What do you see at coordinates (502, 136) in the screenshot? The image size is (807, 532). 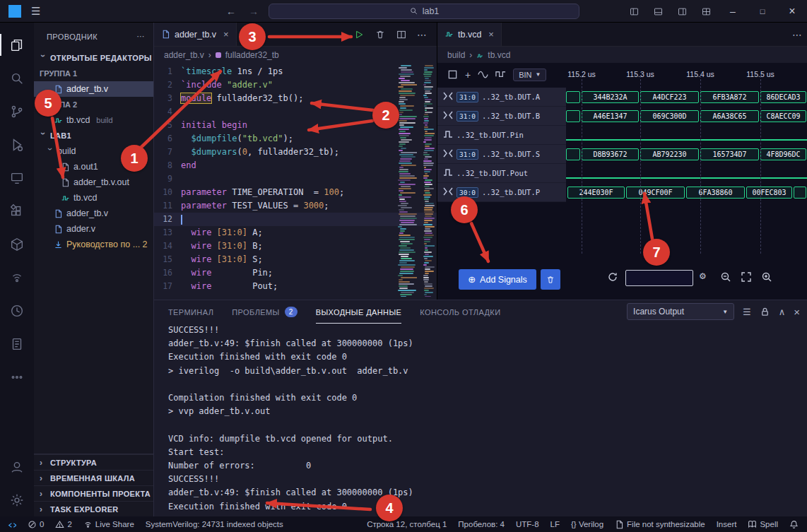 I see `signal-name-row: ..32_tb.DUT.Pin` at bounding box center [502, 136].